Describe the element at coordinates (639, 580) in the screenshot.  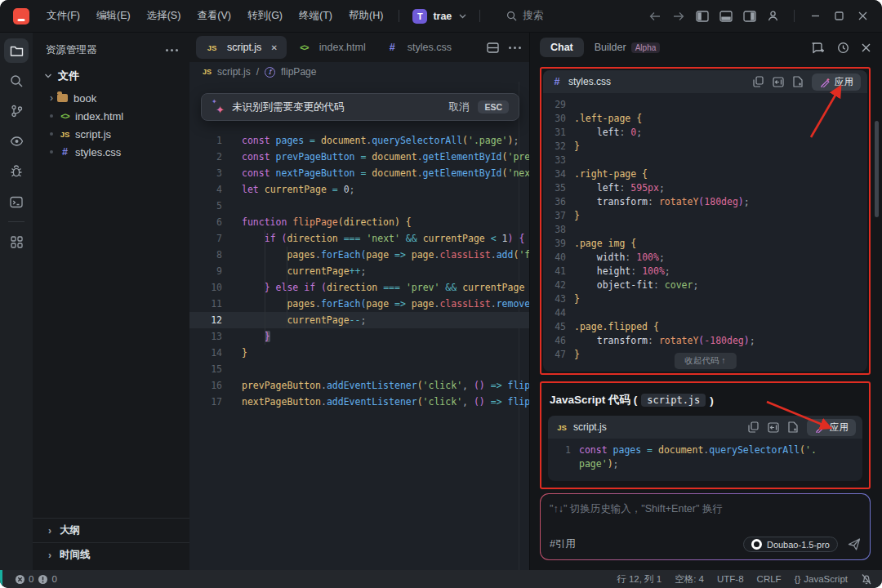
I see `cursor-position: 行 12, 列 1` at that location.